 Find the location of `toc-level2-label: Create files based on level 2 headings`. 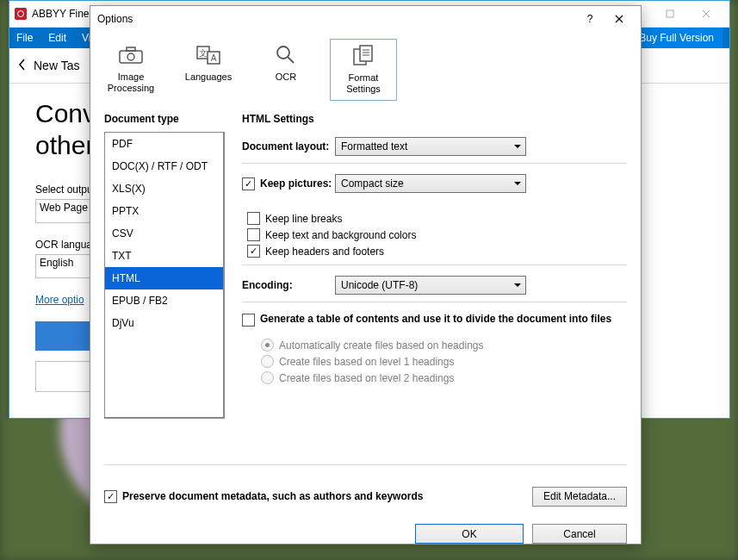

toc-level2-label: Create files based on level 2 headings is located at coordinates (367, 378).